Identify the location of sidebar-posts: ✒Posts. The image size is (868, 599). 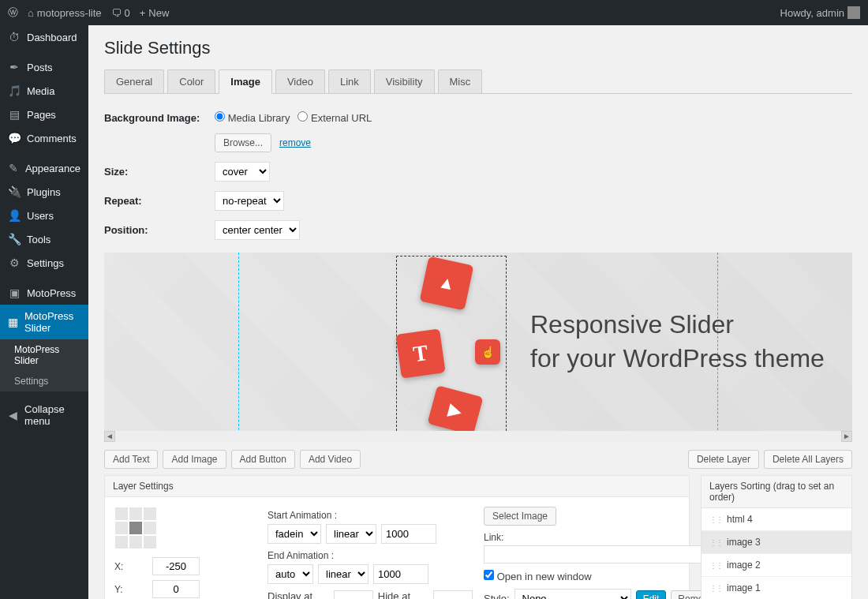
(44, 67).